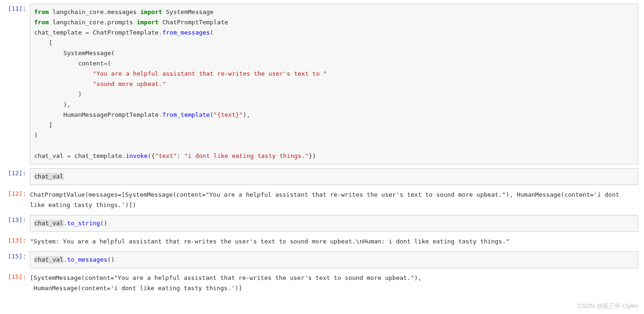  What do you see at coordinates (322, 200) in the screenshot?
I see `output-cell: [12]: ChatPromptValue(messages=[SystemMe…` at bounding box center [322, 200].